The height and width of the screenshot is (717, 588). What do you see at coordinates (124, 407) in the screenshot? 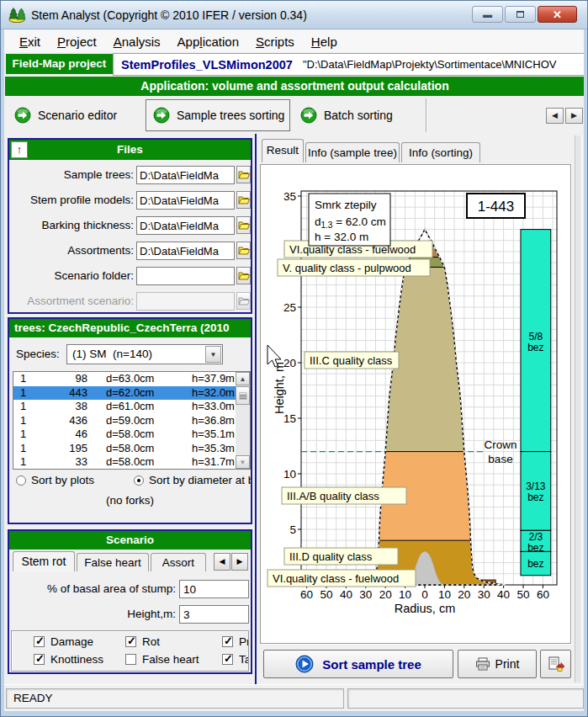
I see `tree-row: 138d=61.0cmh=33.0m` at bounding box center [124, 407].